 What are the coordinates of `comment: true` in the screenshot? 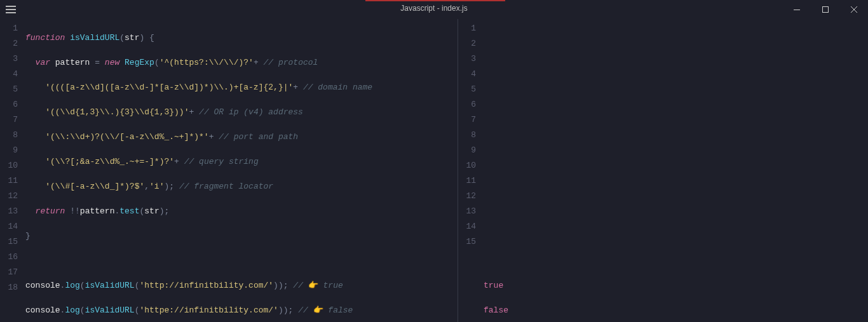 It's located at (330, 286).